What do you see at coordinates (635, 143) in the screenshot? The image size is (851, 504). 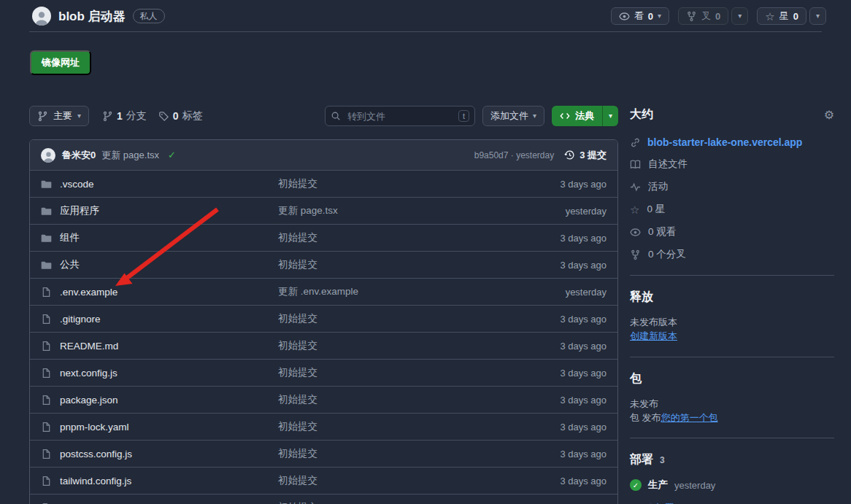 I see `link-icon` at bounding box center [635, 143].